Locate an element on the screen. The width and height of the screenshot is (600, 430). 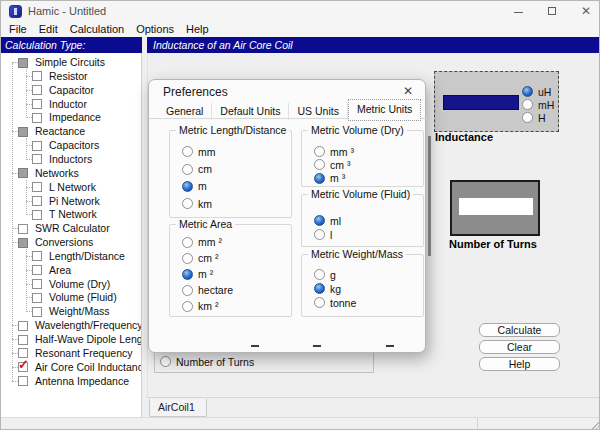
tree-row: Resistor is located at coordinates (72, 77).